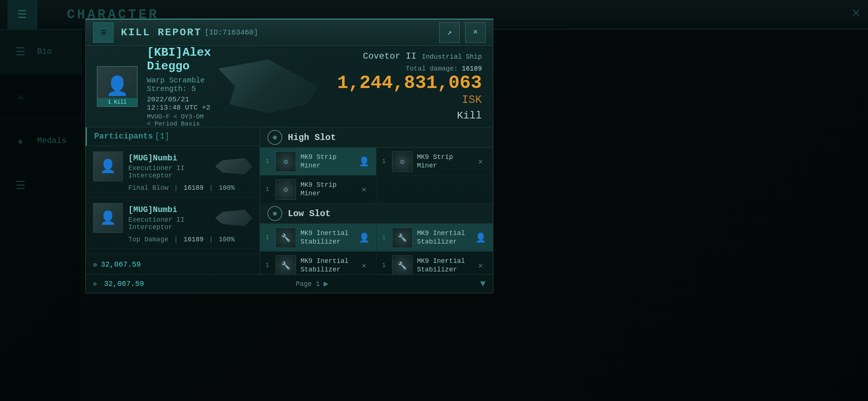 Image resolution: width=868 pixels, height=401 pixels. I want to click on ship-display, so click(269, 87).